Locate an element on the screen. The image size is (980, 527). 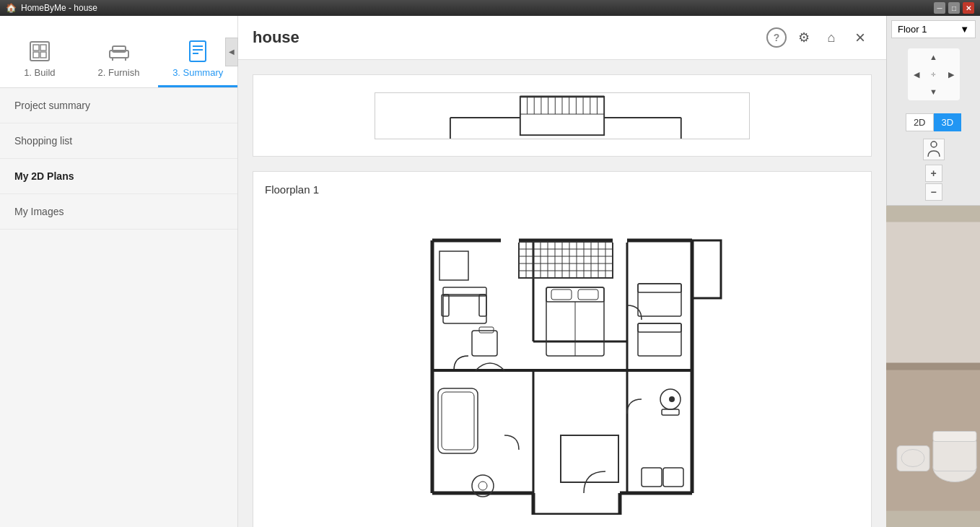
3d-scene is located at coordinates (933, 367).